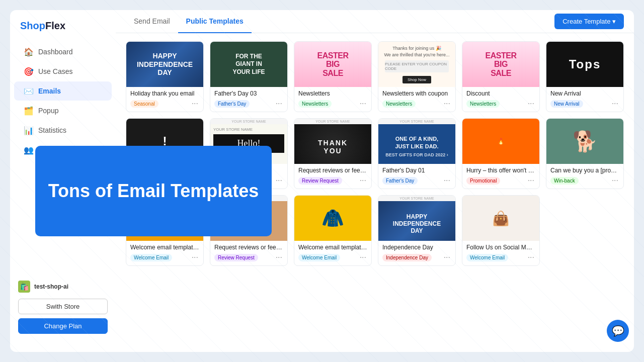 This screenshot has height=362, width=644. Describe the element at coordinates (333, 94) in the screenshot. I see `template-name: Newsletters` at that location.